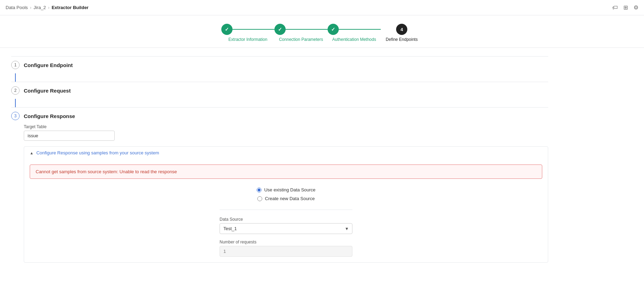 The width and height of the screenshot is (644, 285). Describe the element at coordinates (290, 190) in the screenshot. I see `radio-use-existing-label: Use existing Data Source` at that location.